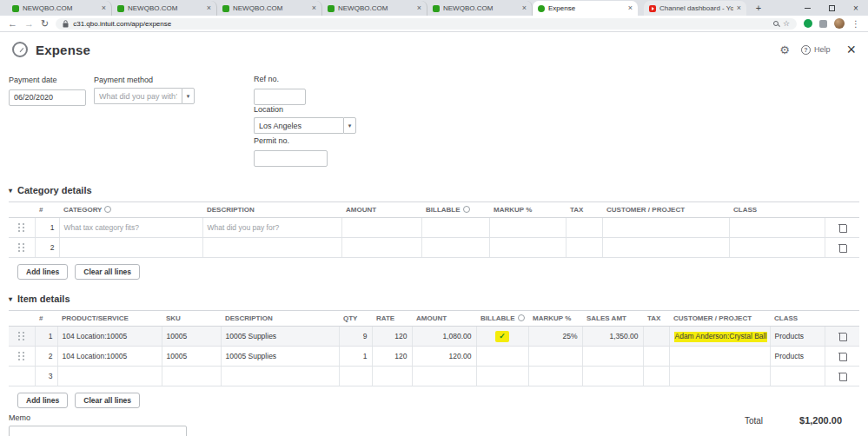 The image size is (868, 436). What do you see at coordinates (30, 24) in the screenshot?
I see `forward-icon: →` at bounding box center [30, 24].